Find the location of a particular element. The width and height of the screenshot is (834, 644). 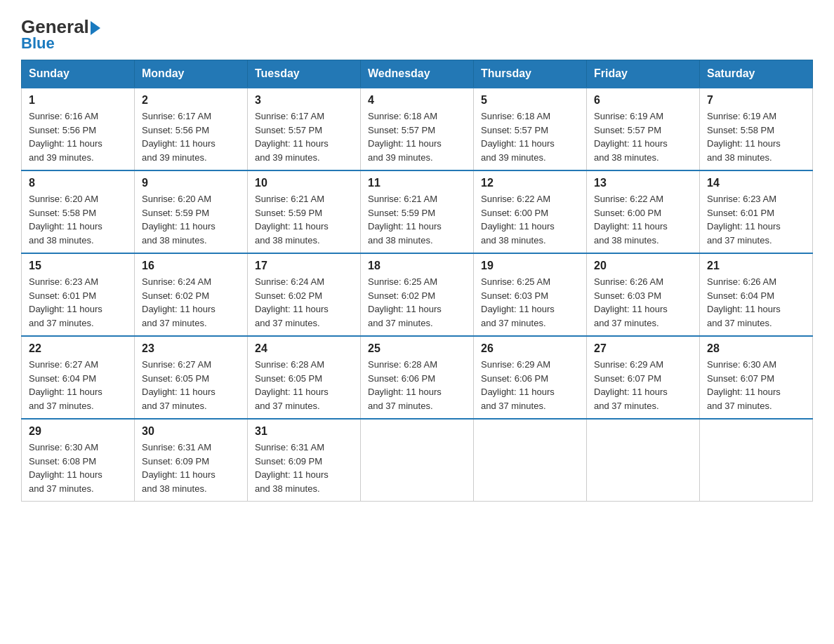

calendar-cell: 30 Sunrise: 6:31 AMSunset: 6:09 PMDaylig… is located at coordinates (191, 460).